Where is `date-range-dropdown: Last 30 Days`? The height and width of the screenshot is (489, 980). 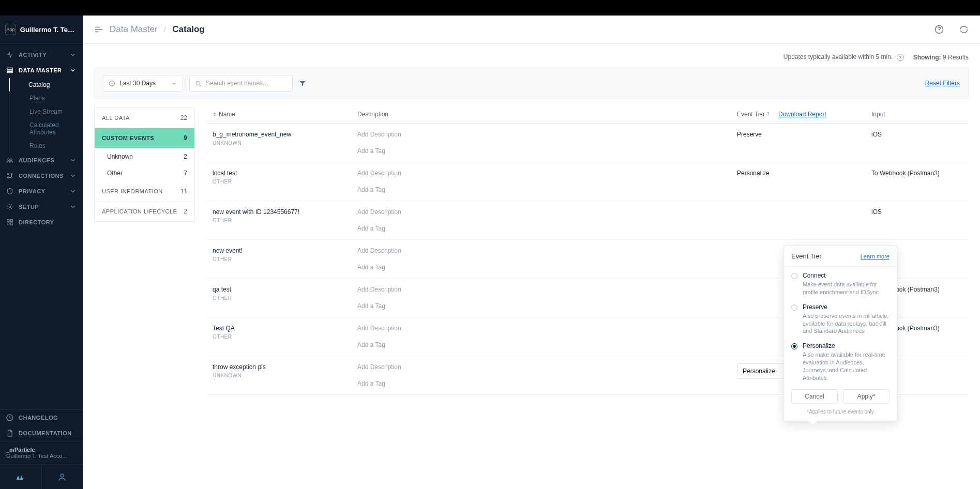 date-range-dropdown: Last 30 Days is located at coordinates (143, 83).